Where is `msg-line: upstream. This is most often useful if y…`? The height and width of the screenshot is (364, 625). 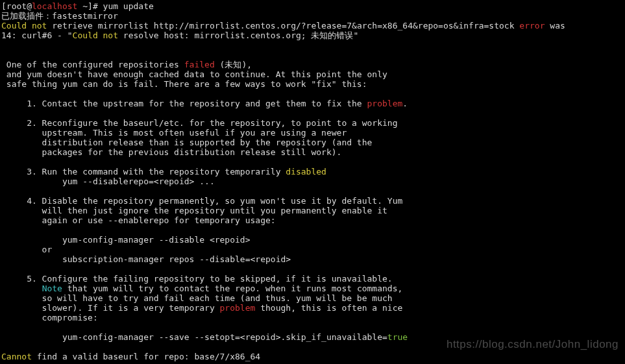
msg-line: upstream. This is most often useful if y… is located at coordinates (174, 132).